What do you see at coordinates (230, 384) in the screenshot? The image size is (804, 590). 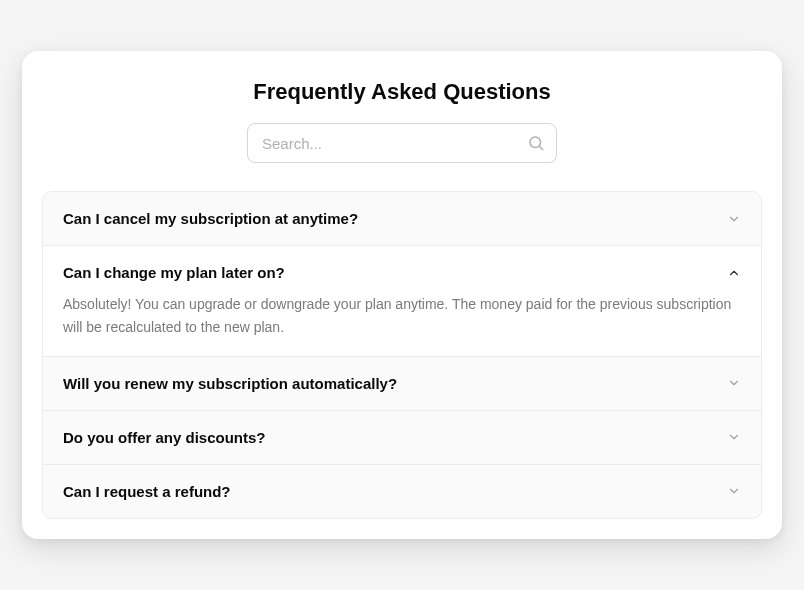 I see `faq-question: Will you renew my subscription automatic…` at bounding box center [230, 384].